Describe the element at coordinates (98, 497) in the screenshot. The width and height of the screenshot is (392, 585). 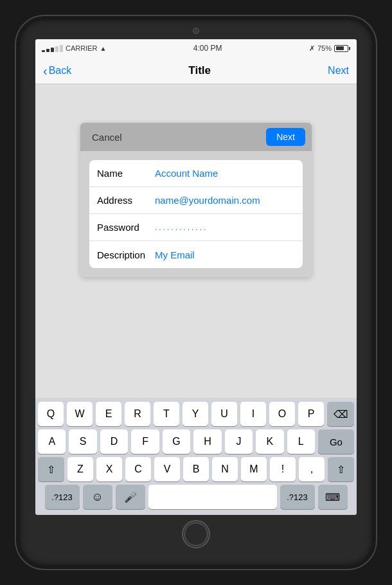
I see `emoji-key: ☺` at that location.